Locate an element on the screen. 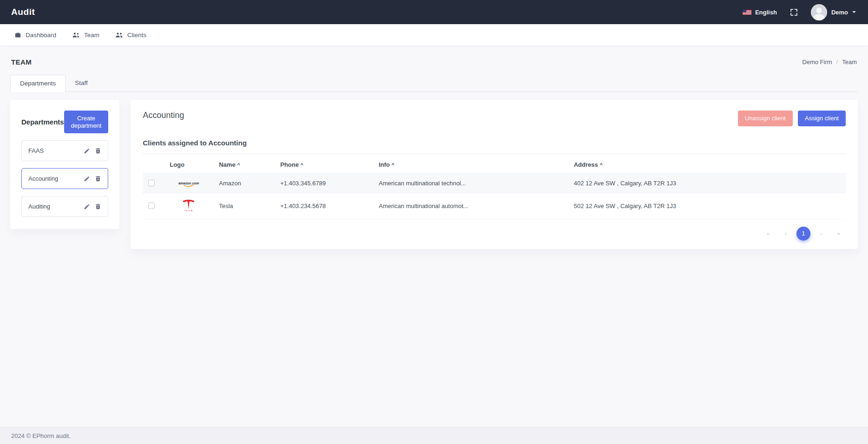 Image resolution: width=868 pixels, height=444 pixels. table-row-amazon: amazon.com Amazon +1.403.345.6789 Americ… is located at coordinates (494, 183).